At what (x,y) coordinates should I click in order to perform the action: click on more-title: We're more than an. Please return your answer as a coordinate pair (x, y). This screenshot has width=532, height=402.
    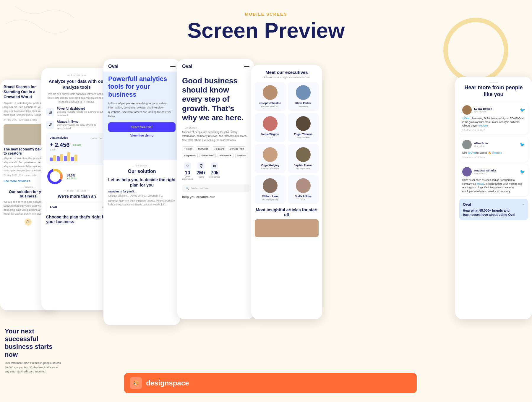
    Looking at the image, I should click on (77, 196).